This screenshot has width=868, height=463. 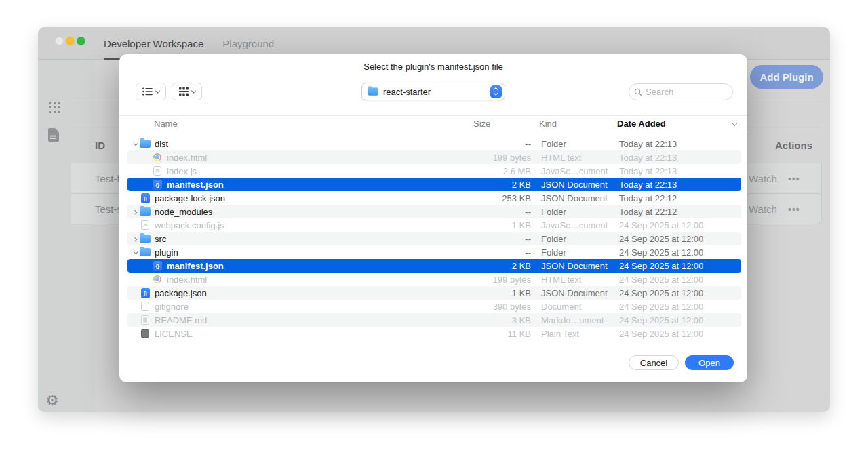 What do you see at coordinates (182, 171) in the screenshot?
I see `file-name: index.js` at bounding box center [182, 171].